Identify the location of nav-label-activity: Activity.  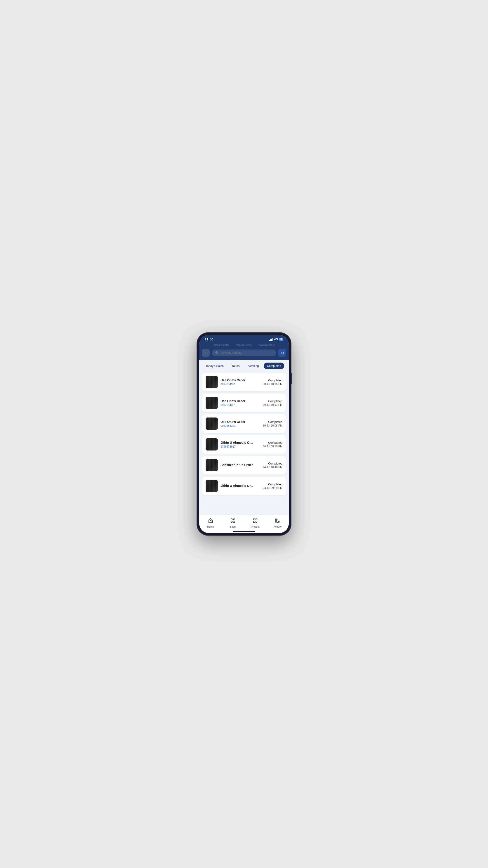
(278, 527).